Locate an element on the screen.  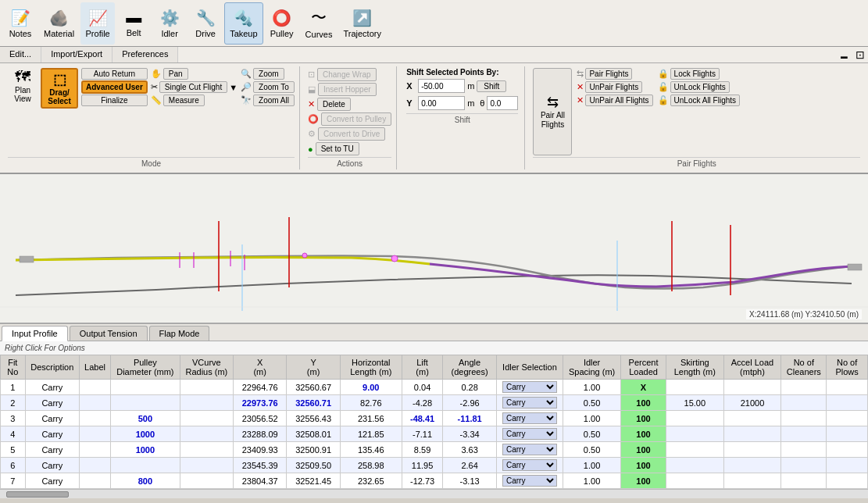
ribbon-tabs: Edit... Import/Export Preferences 🗕 ⊡ is located at coordinates (434, 55).